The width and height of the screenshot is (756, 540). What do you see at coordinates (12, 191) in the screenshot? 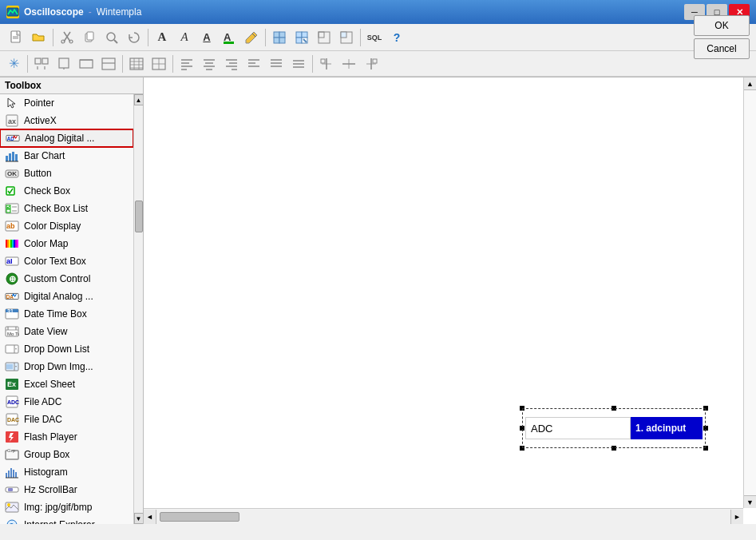
I see `check-box-icon` at bounding box center [12, 191].